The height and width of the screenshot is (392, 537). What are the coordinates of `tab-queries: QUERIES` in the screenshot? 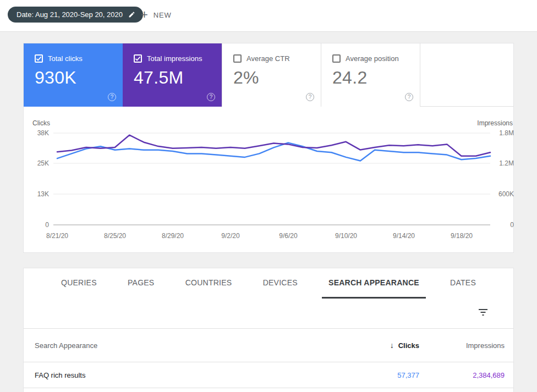 It's located at (79, 284).